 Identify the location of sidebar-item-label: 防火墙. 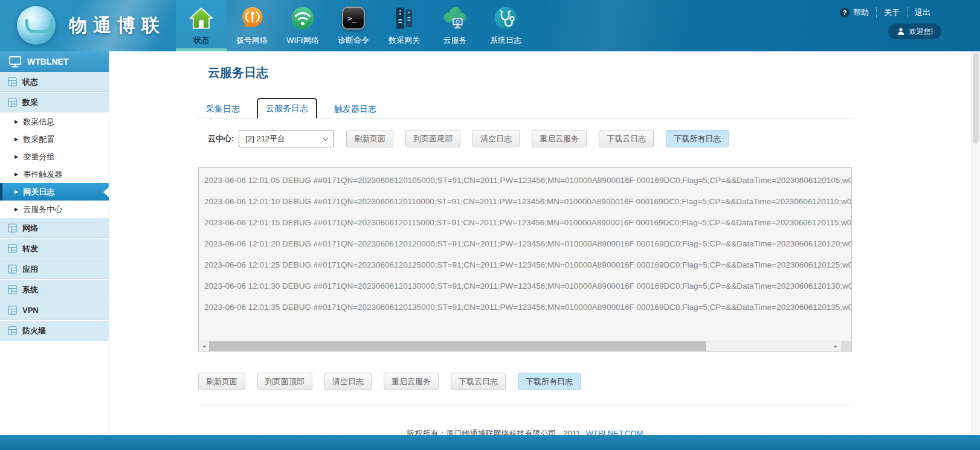
(34, 331).